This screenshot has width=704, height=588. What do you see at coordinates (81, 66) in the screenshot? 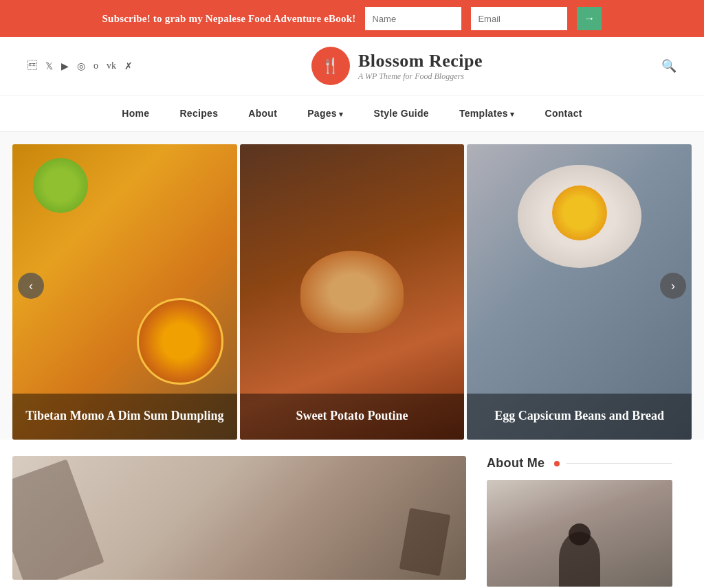
I see `instagram-icon: ◎` at bounding box center [81, 66].